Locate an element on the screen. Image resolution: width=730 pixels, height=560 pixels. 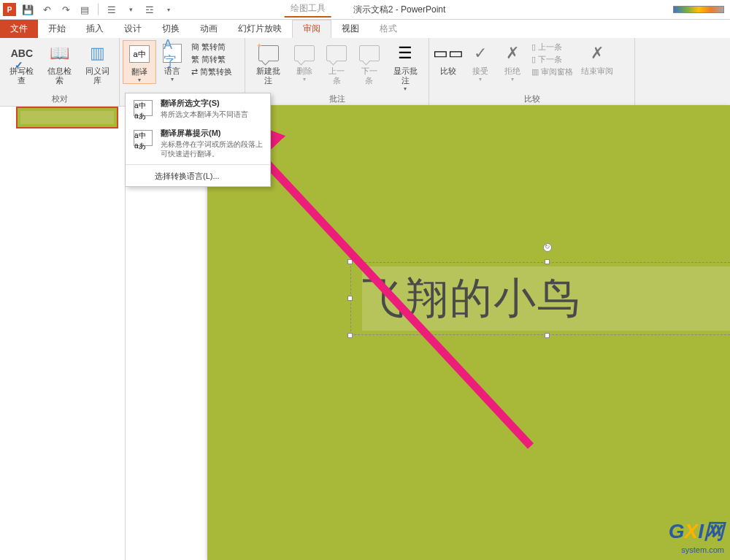
reject-label: 拒绝 is located at coordinates (512, 72).